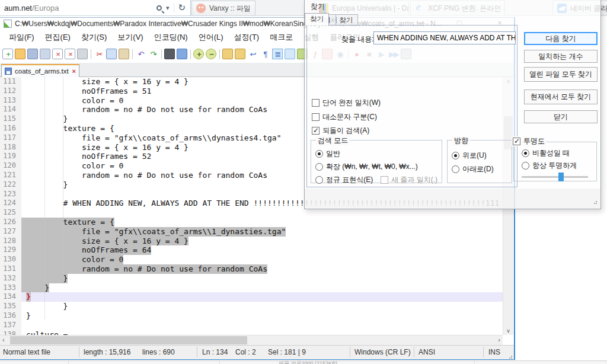 The height and width of the screenshot is (364, 607). Describe the element at coordinates (228, 54) in the screenshot. I see `sync-v-icon` at that location.